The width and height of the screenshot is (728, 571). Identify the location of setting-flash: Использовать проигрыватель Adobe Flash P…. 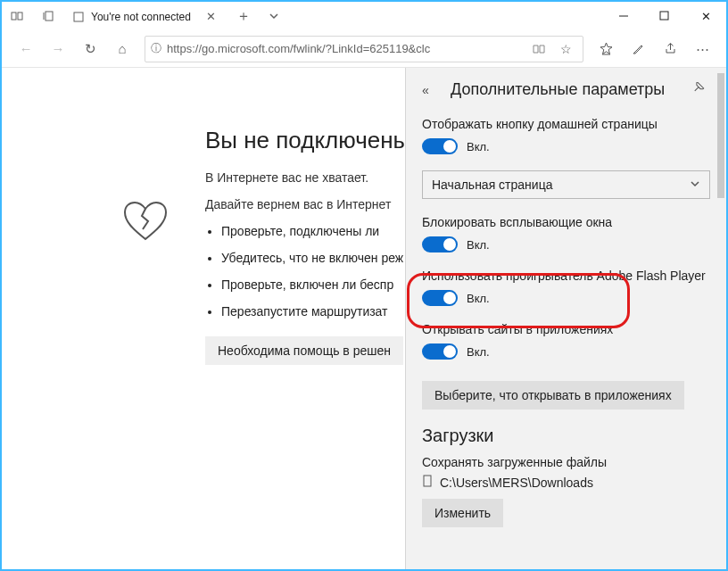
(566, 287).